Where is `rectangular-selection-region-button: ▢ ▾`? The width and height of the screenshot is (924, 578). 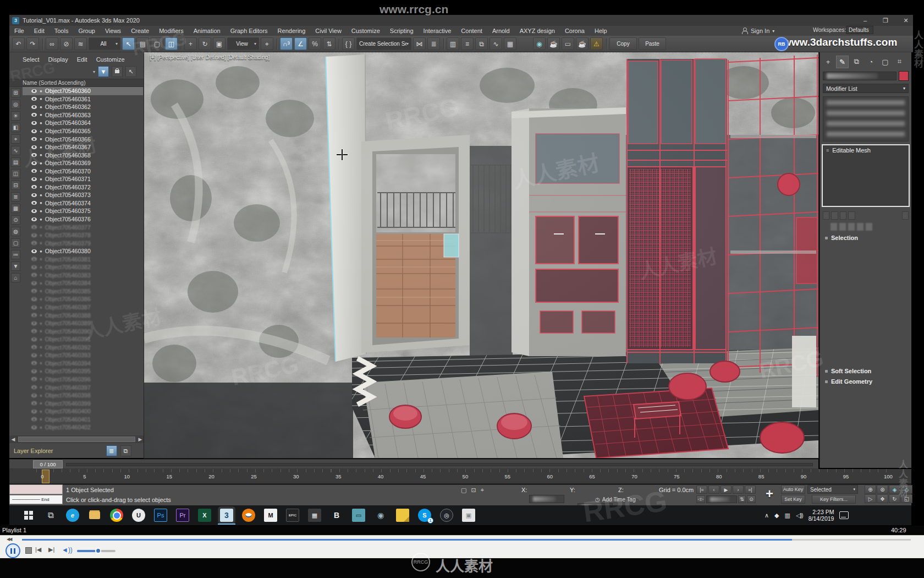 rectangular-selection-region-button: ▢ ▾ is located at coordinates (157, 44).